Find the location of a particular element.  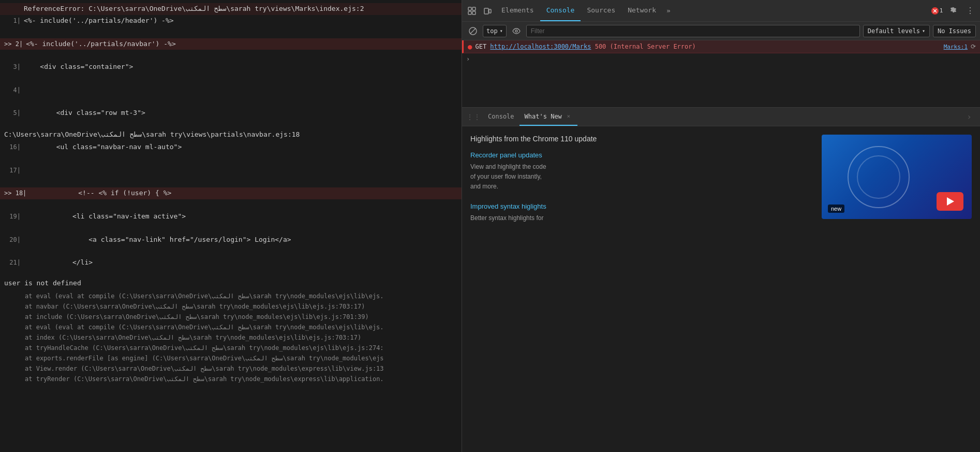

code-line-3: 3| <div class="container"> is located at coordinates (231, 67).